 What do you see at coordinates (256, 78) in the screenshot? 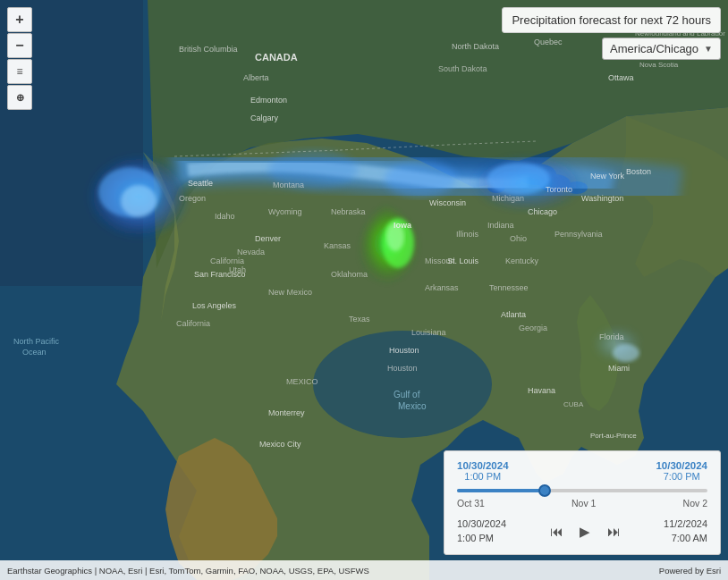
I see `svg-text: Alberta` at bounding box center [256, 78].